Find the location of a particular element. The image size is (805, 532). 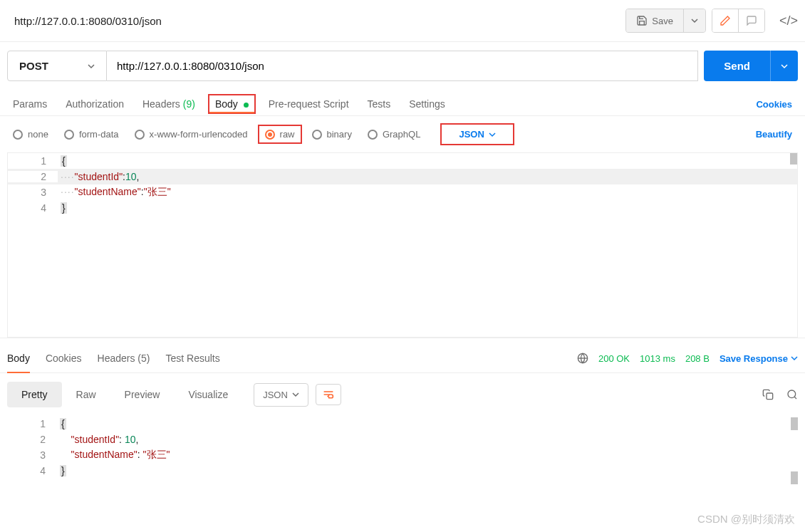

body-format-select: JSON is located at coordinates (477, 134).